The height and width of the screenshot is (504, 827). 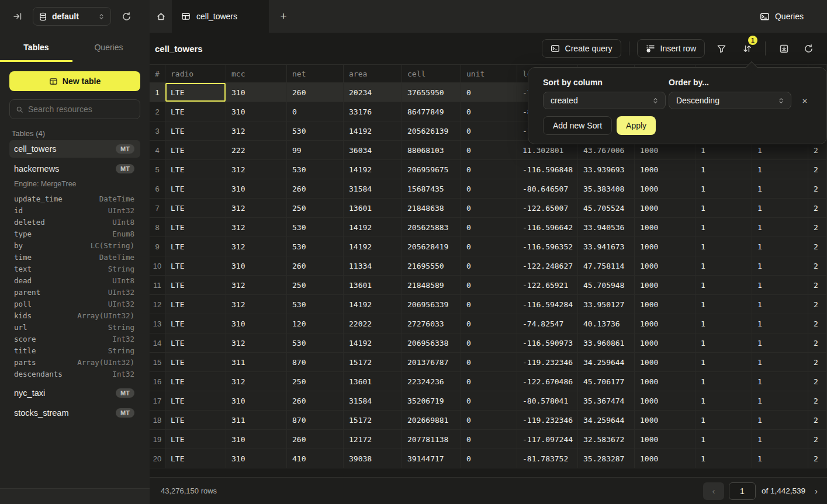 What do you see at coordinates (431, 458) in the screenshot?
I see `table-cell: 39144717` at bounding box center [431, 458].